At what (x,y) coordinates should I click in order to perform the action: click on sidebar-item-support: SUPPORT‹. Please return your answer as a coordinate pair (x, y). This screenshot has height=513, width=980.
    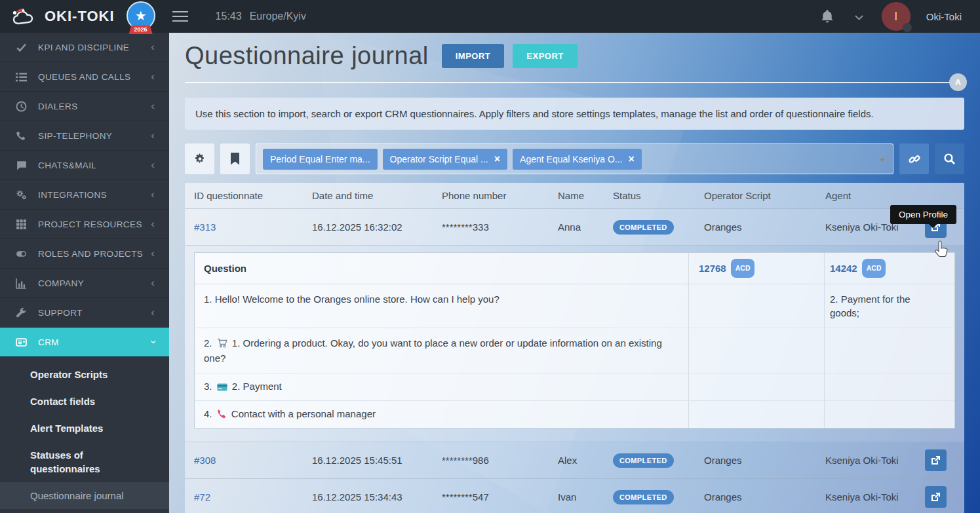
    Looking at the image, I should click on (85, 313).